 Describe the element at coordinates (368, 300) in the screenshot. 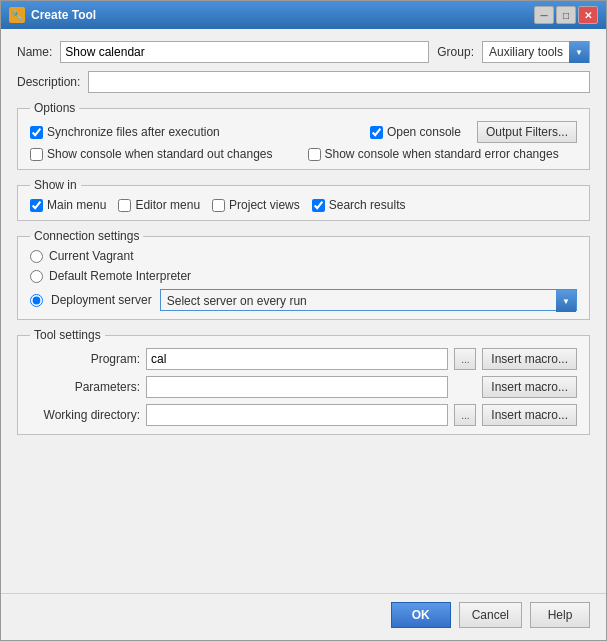

I see `server-dropdown-wrapper: Select server on every run ▼` at that location.